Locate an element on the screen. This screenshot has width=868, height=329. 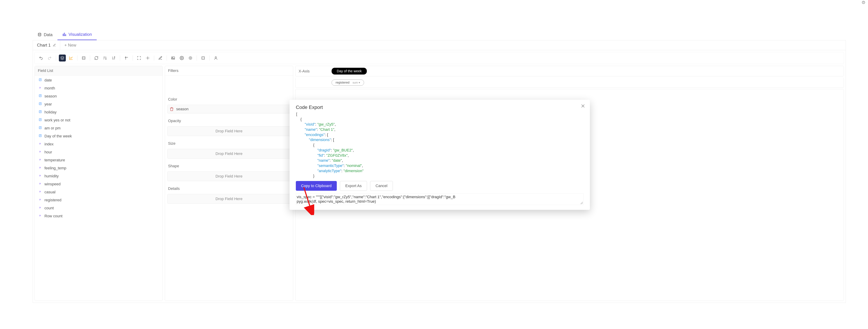
field-item: year is located at coordinates (98, 104).